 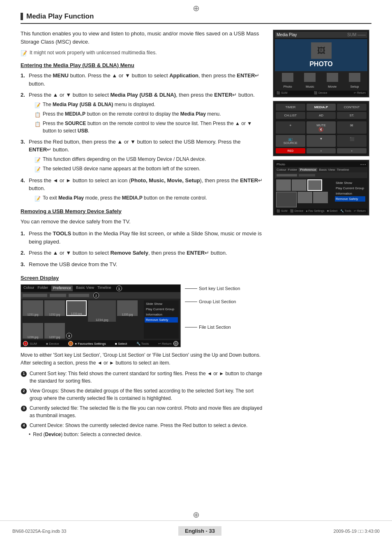 I want to click on move-instructions: Move to either 'Sort key List Section', …, so click(x=143, y=359).